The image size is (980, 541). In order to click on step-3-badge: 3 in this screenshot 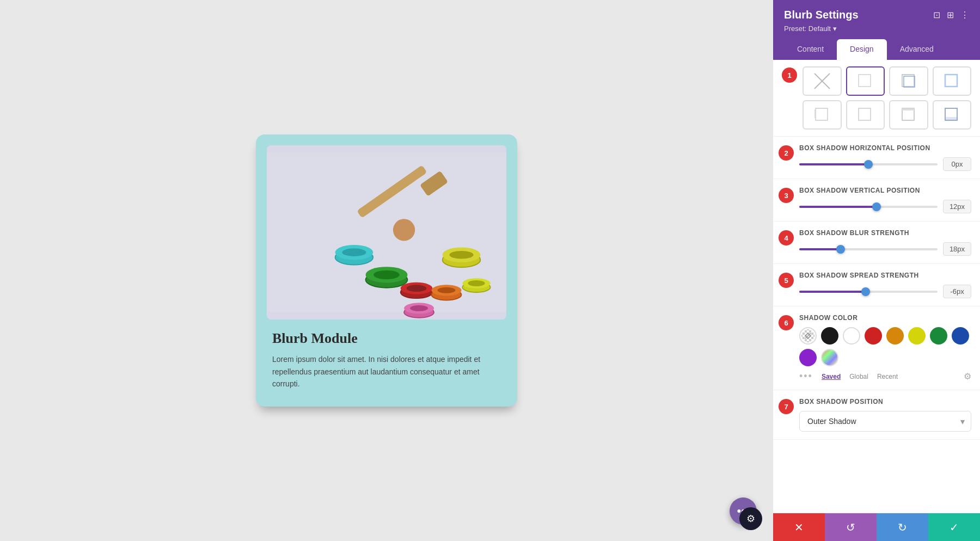, I will do `click(786, 195)`.